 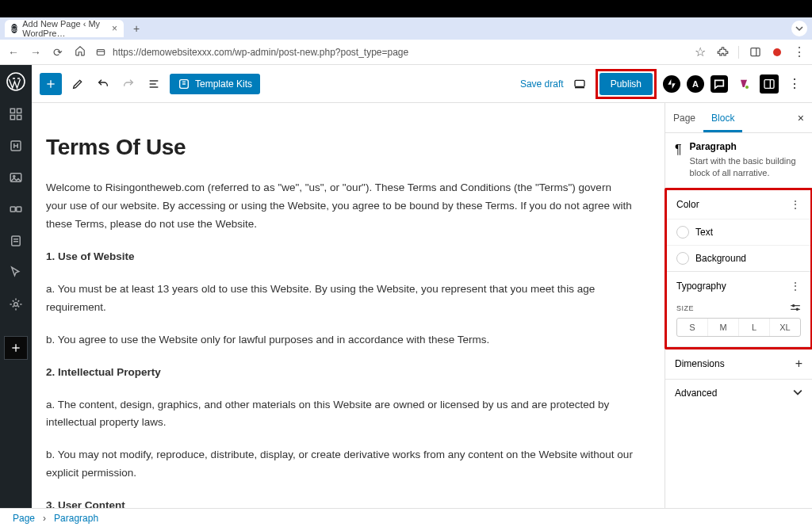 What do you see at coordinates (672, 84) in the screenshot?
I see `jetpack-icon` at bounding box center [672, 84].